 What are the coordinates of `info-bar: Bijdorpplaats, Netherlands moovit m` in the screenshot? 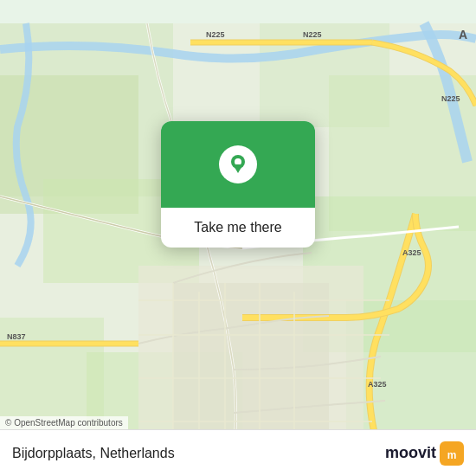 It's located at (238, 453).